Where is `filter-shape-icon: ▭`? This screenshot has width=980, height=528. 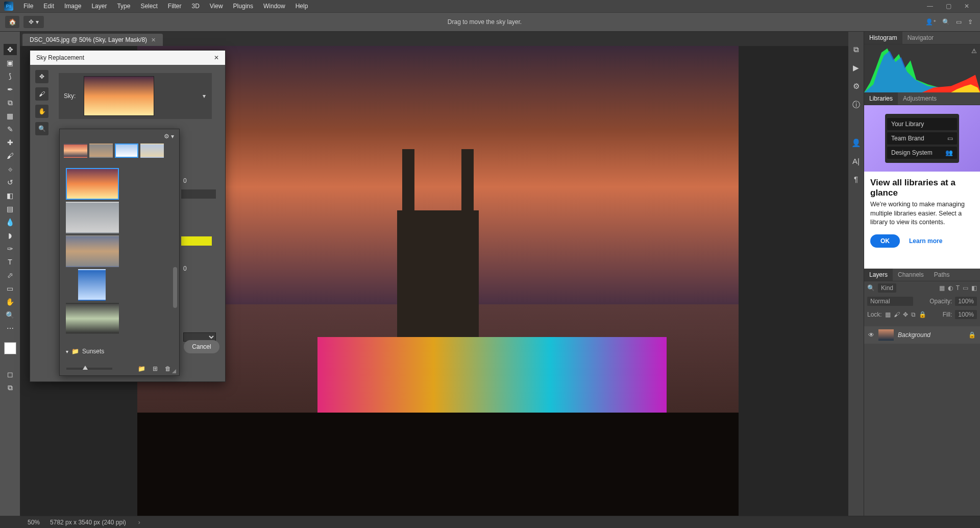 filter-shape-icon: ▭ is located at coordinates (966, 288).